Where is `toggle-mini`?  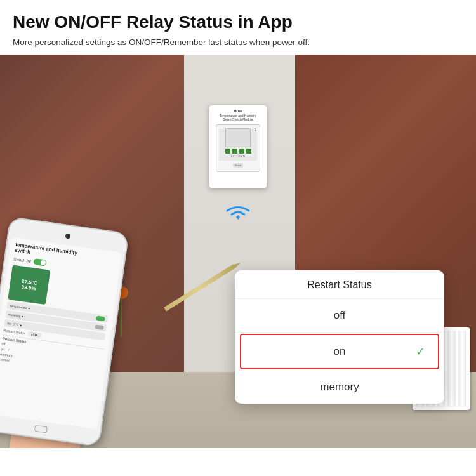
toggle-mini is located at coordinates (100, 319).